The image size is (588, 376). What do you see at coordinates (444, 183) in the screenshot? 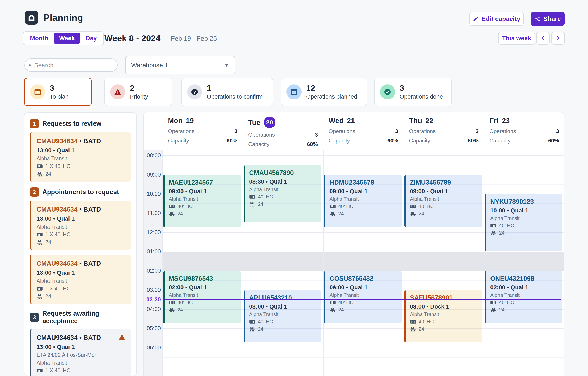
I see `event-code: ZIMU3456789` at bounding box center [444, 183].